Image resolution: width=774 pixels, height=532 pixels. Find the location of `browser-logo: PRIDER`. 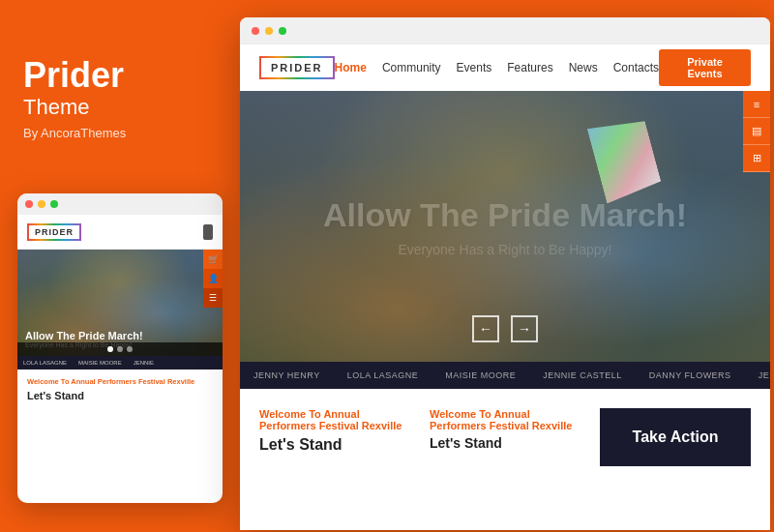

browser-logo: PRIDER is located at coordinates (297, 68).